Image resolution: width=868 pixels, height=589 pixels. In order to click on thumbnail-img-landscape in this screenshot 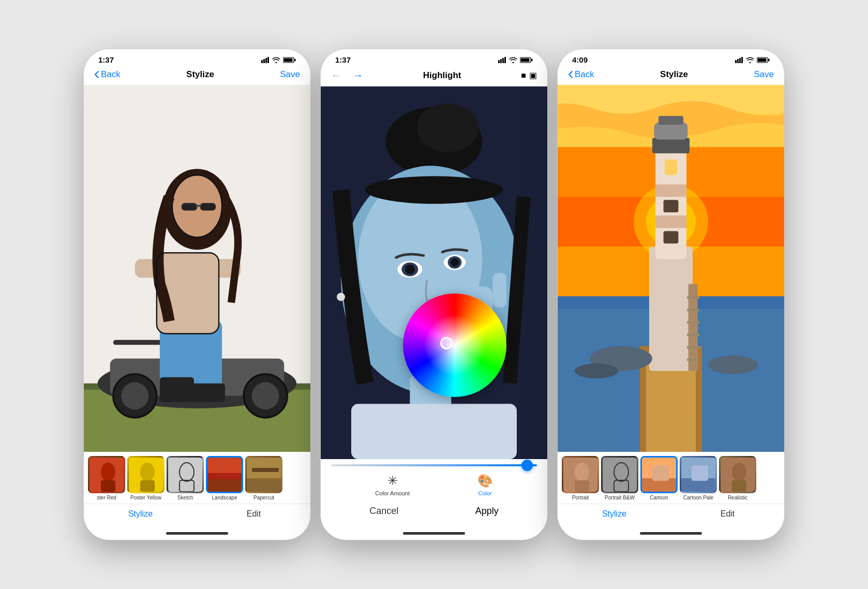, I will do `click(225, 475)`.